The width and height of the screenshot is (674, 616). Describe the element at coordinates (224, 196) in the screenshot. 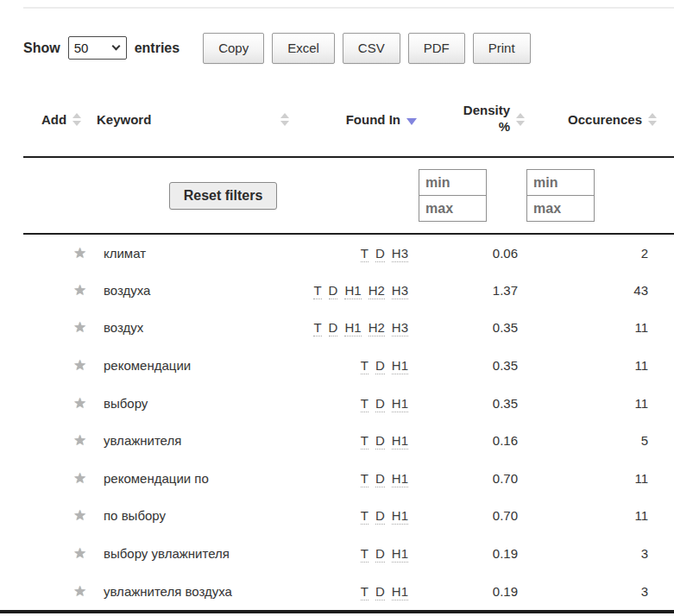

I see `reset-filters-button: Reset filters` at that location.